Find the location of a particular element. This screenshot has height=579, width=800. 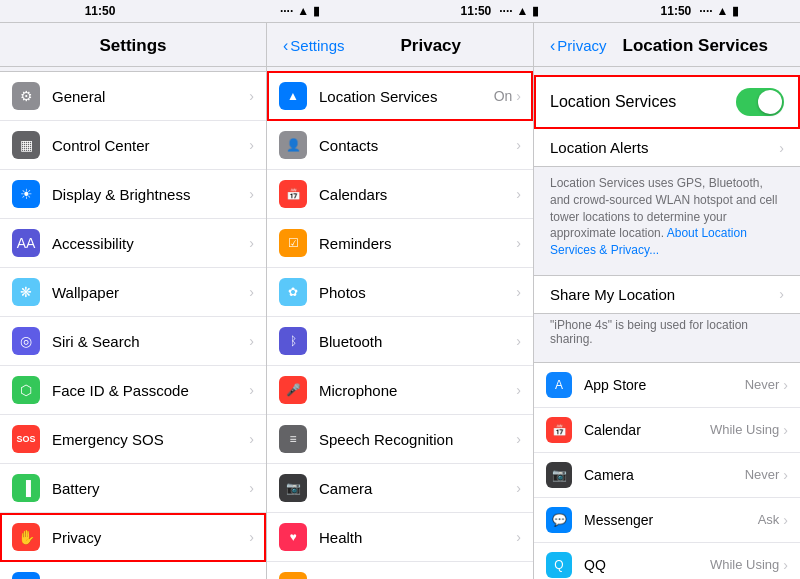

location-services-label: Location Services is located at coordinates (643, 102).